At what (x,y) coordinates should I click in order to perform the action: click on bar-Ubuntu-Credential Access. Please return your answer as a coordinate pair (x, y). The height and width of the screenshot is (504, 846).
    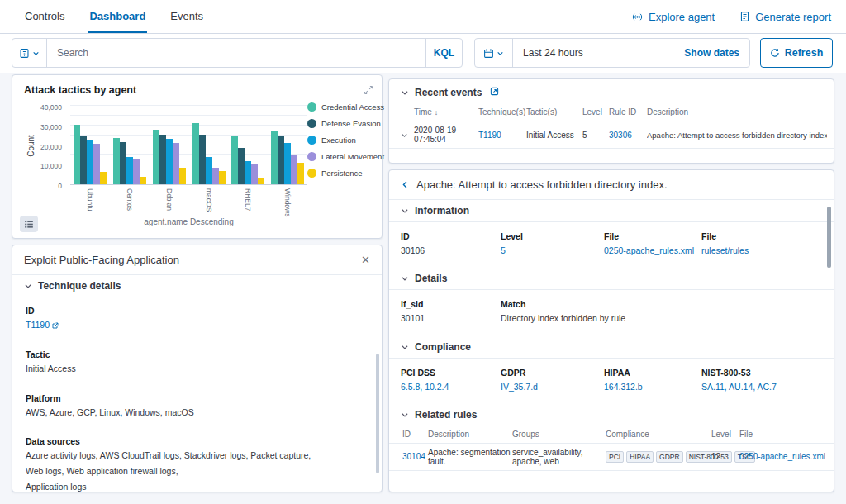
    Looking at the image, I should click on (77, 155).